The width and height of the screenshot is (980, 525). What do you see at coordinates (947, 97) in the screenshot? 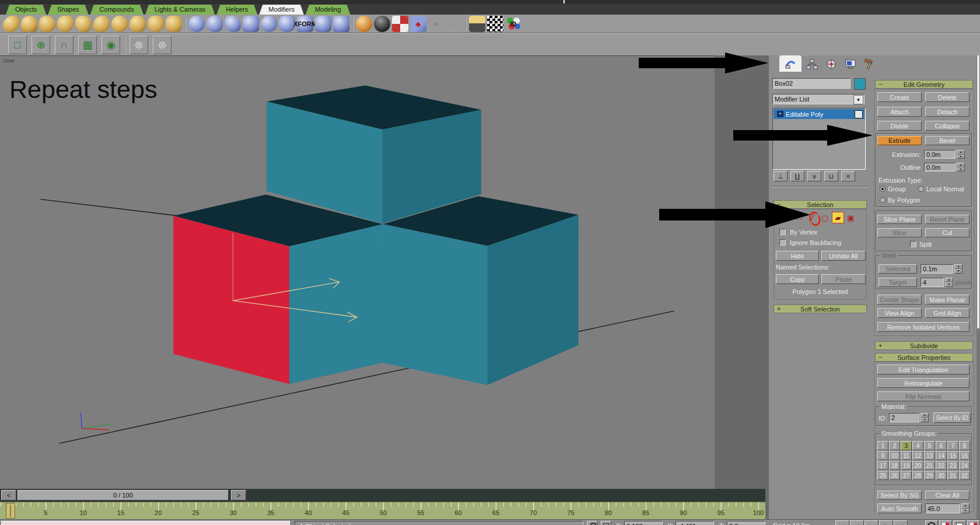
I see `delete-button: Delete` at bounding box center [947, 97].